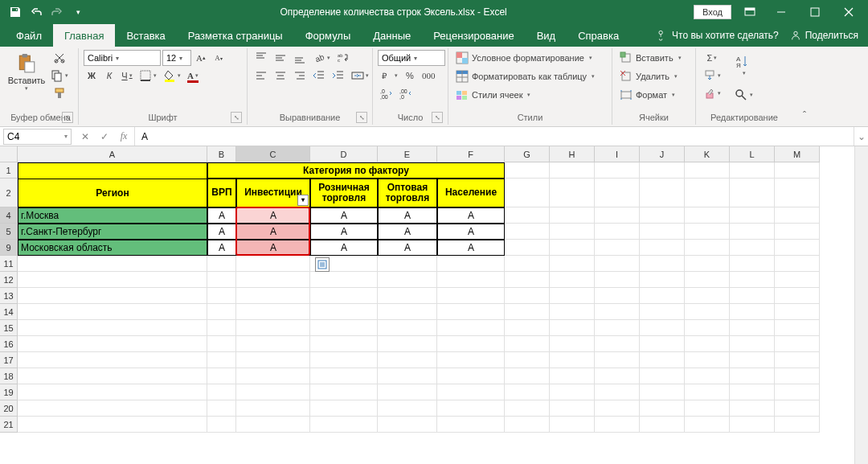  What do you see at coordinates (113, 216) in the screenshot?
I see `cell-A4: г.Москва` at bounding box center [113, 216].